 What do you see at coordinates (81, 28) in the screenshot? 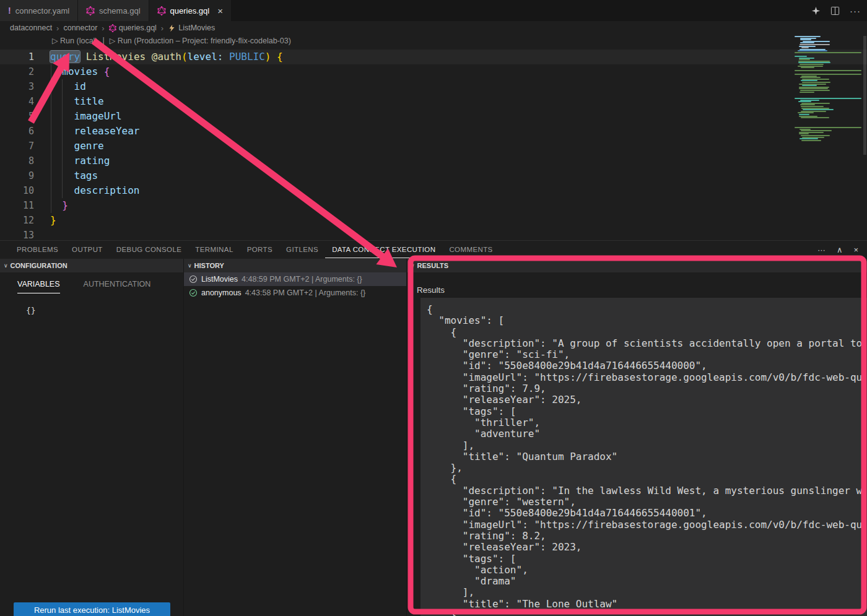
I see `breadcrumb-connector: connector` at bounding box center [81, 28].